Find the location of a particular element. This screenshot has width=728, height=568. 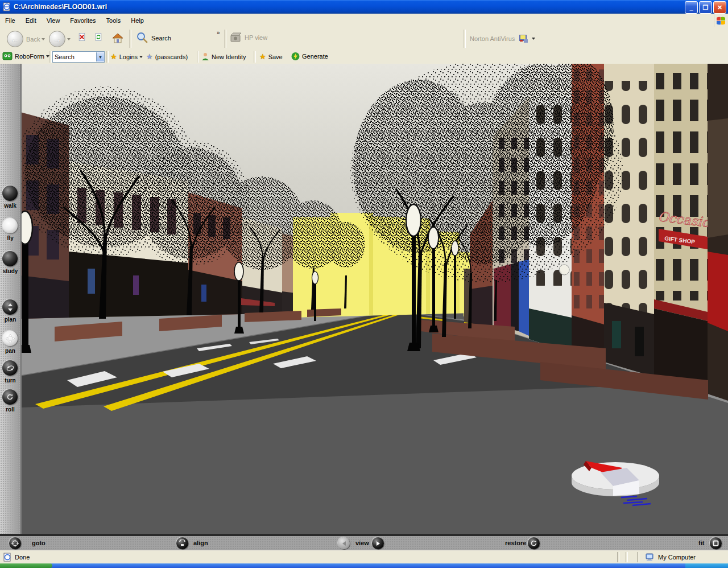

roll-button is located at coordinates (10, 397).